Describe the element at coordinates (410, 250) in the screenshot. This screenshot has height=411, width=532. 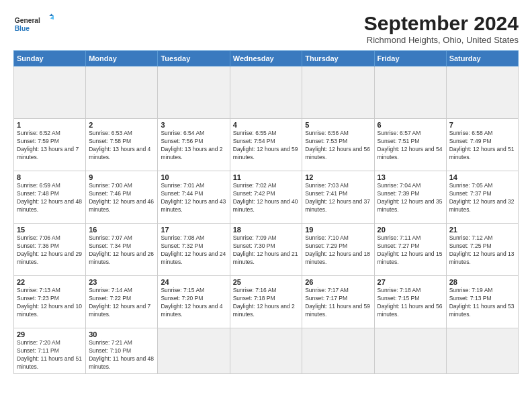
I see `day-info: Sunrise: 7:11 AM Sunset: 7:27 PM Dayligh…` at that location.